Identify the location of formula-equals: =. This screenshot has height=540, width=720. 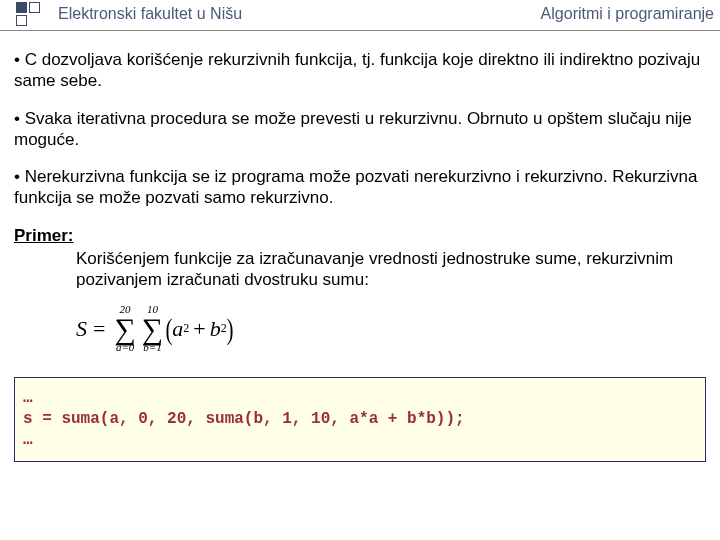
(99, 329).